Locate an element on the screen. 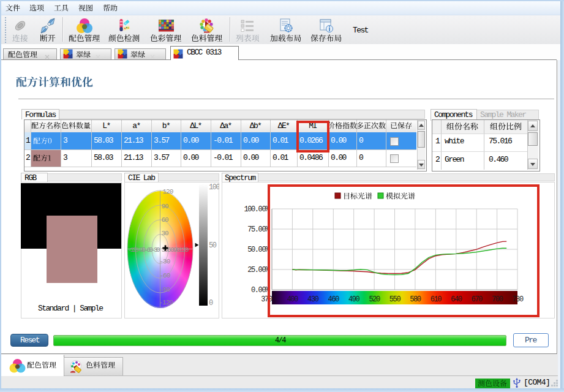 The image size is (564, 392). svg-text: -60 is located at coordinates (165, 276).